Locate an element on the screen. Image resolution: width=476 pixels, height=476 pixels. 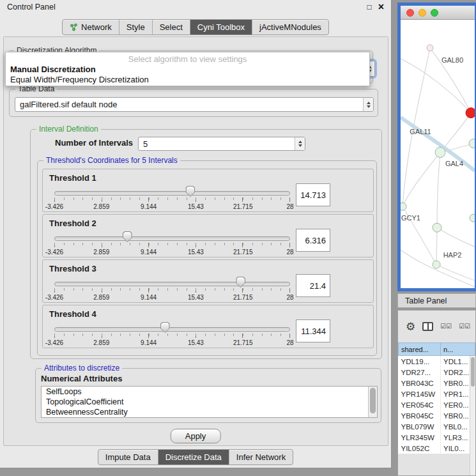
network-canvas: GAL80 GAL11 GAL4 GCY1 HAP2 is located at coordinates (438, 155).